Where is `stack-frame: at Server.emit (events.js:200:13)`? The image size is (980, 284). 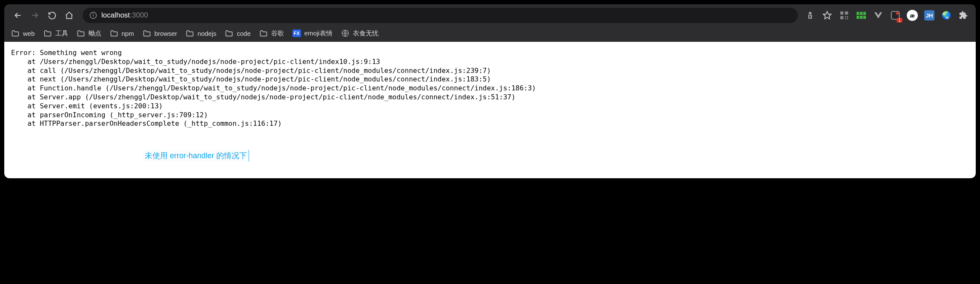
stack-frame: at Server.emit (events.js:200:13) is located at coordinates (87, 106).